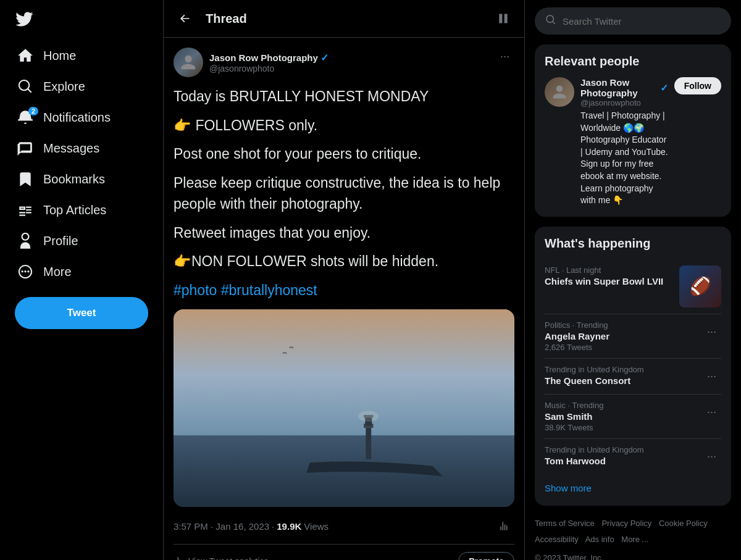  Describe the element at coordinates (633, 457) in the screenshot. I see `trending-item-tom: Trending in United Kingdom Tom Harwood ·…` at that location.